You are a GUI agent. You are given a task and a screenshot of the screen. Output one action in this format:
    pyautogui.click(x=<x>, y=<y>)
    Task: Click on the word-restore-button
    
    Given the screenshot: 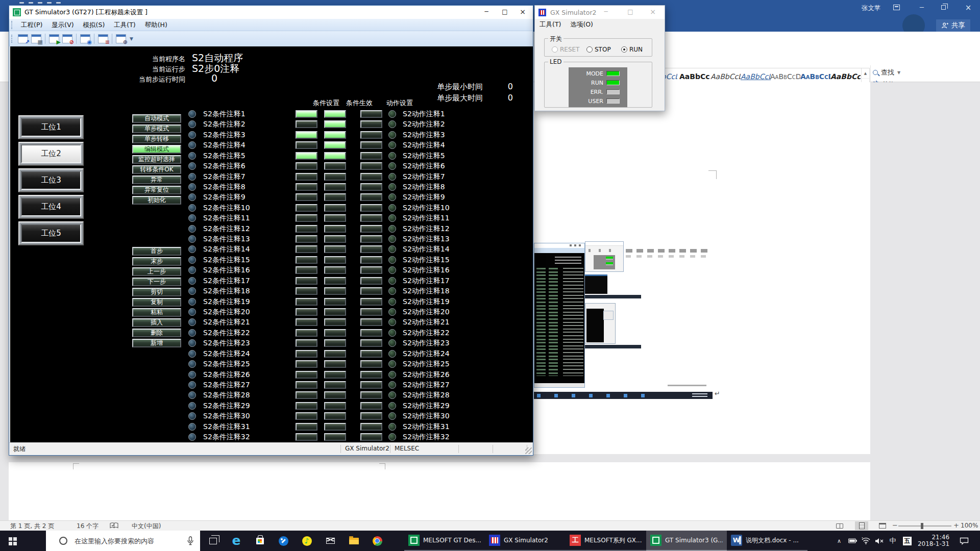 What is the action you would take?
    pyautogui.click(x=943, y=7)
    